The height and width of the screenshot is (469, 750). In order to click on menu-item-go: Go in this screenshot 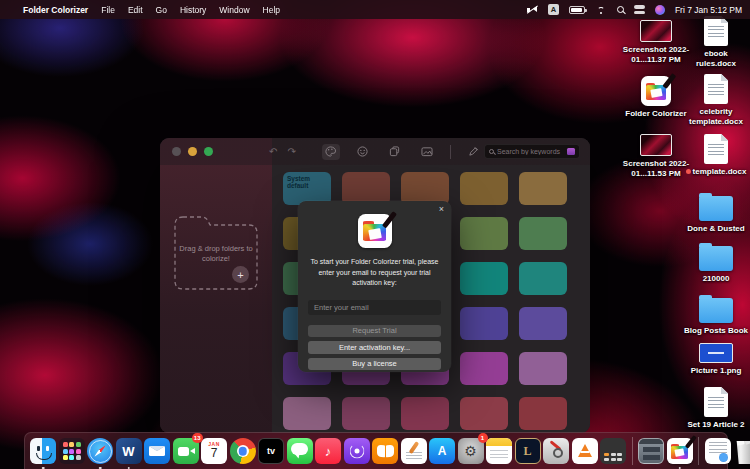, I will do `click(162, 10)`.